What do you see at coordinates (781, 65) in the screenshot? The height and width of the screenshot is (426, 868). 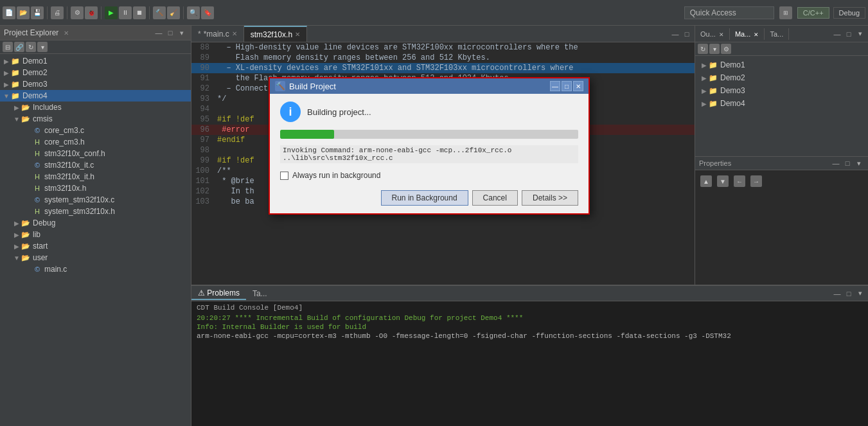 I see `right-tree-demo1: ▶ 📁 Demo1` at bounding box center [781, 65].